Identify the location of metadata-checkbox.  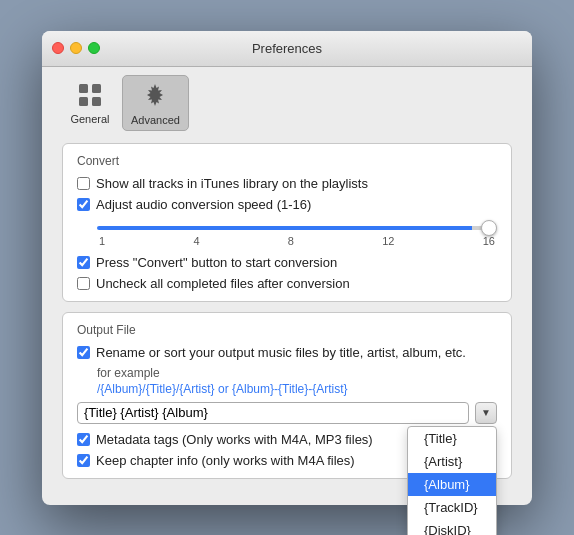
(84, 440).